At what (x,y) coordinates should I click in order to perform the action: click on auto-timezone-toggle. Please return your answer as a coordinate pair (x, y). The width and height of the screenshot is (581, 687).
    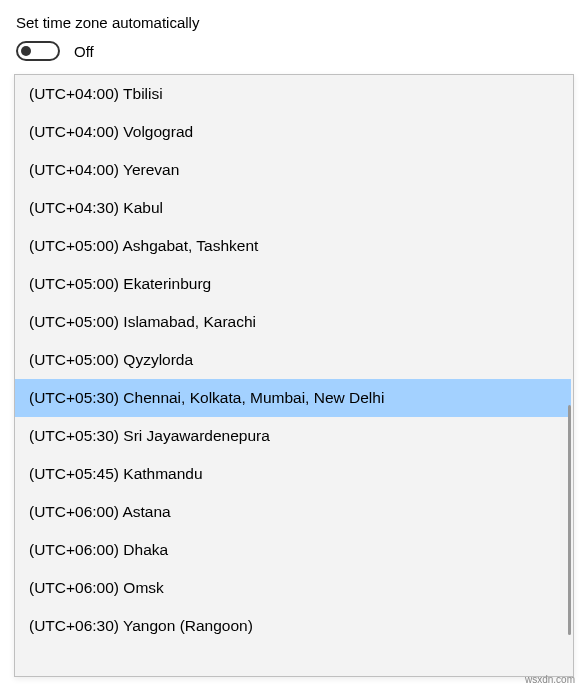
    Looking at the image, I should click on (38, 51).